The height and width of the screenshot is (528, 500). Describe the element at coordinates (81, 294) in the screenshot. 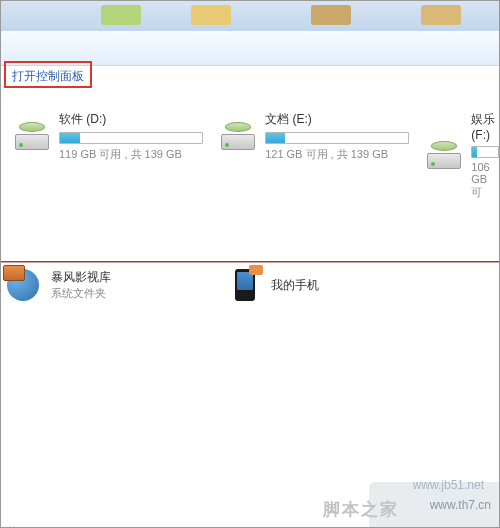

I see `item-sublabel: 系统文件夹` at that location.